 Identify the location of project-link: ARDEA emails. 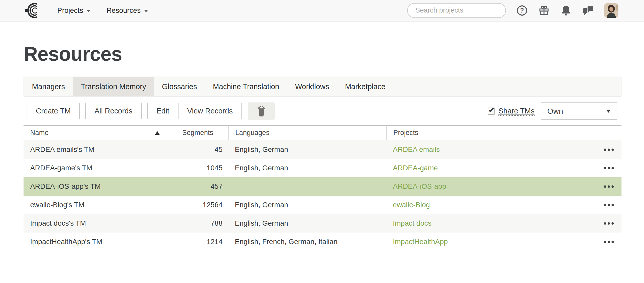
(416, 150).